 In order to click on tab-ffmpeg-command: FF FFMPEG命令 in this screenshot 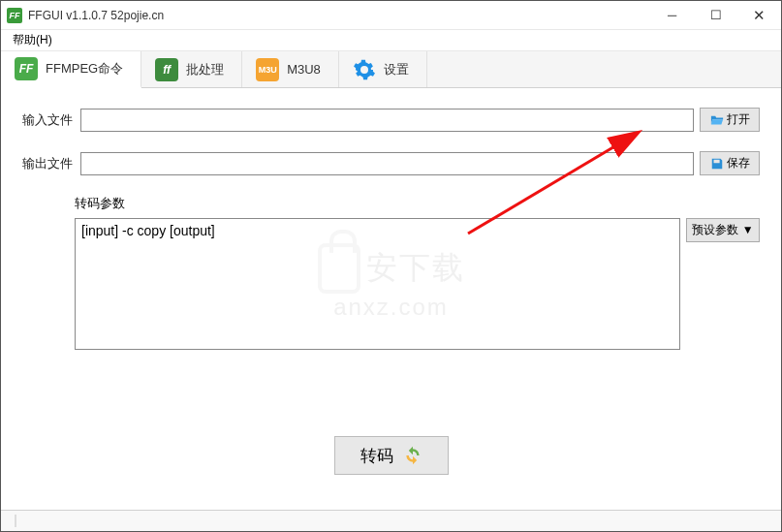, I will do `click(72, 70)`.